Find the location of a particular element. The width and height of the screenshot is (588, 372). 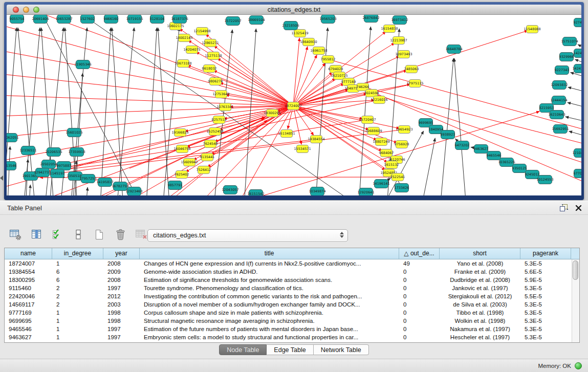

graph-node: 12336511 is located at coordinates (28, 150).